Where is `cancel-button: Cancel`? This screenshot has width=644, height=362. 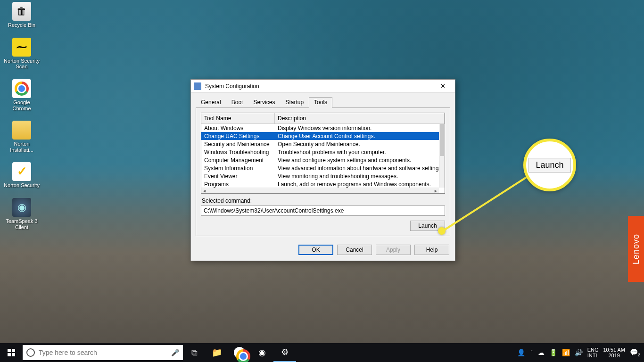
cancel-button: Cancel is located at coordinates (355, 250).